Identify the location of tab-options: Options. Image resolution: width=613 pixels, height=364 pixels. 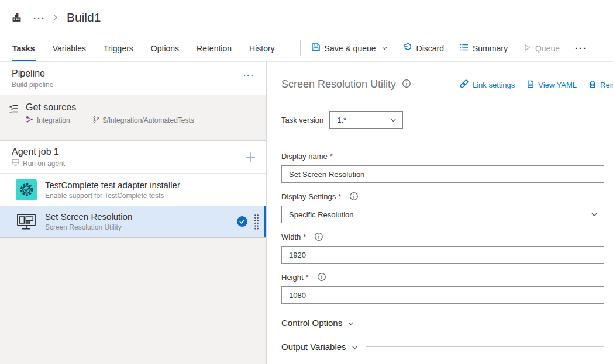
(165, 48).